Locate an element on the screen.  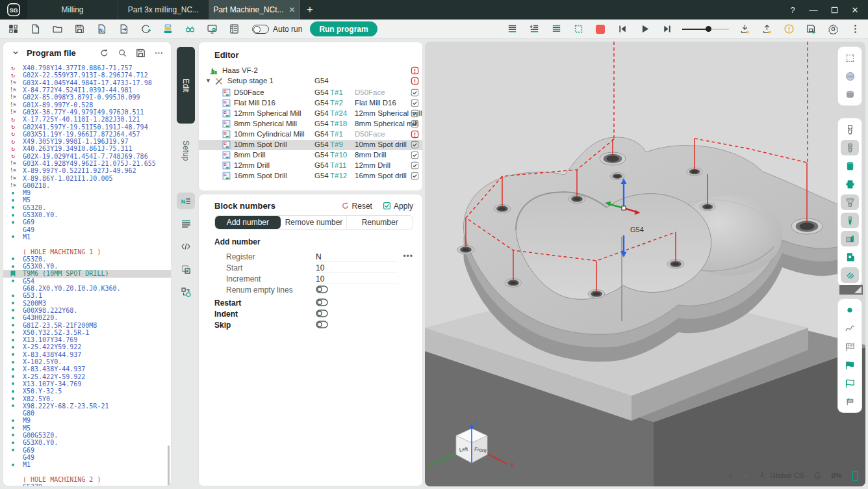
gcode-line: ↻G02X-19.029Y41.454I-7.748J69.786 is located at coordinates (87, 156).